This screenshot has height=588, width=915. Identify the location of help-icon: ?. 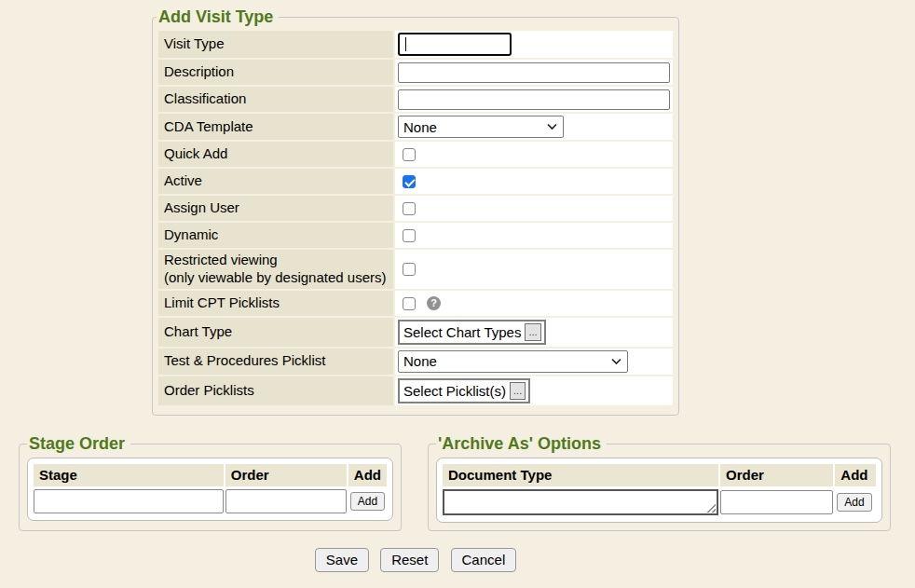
(434, 304).